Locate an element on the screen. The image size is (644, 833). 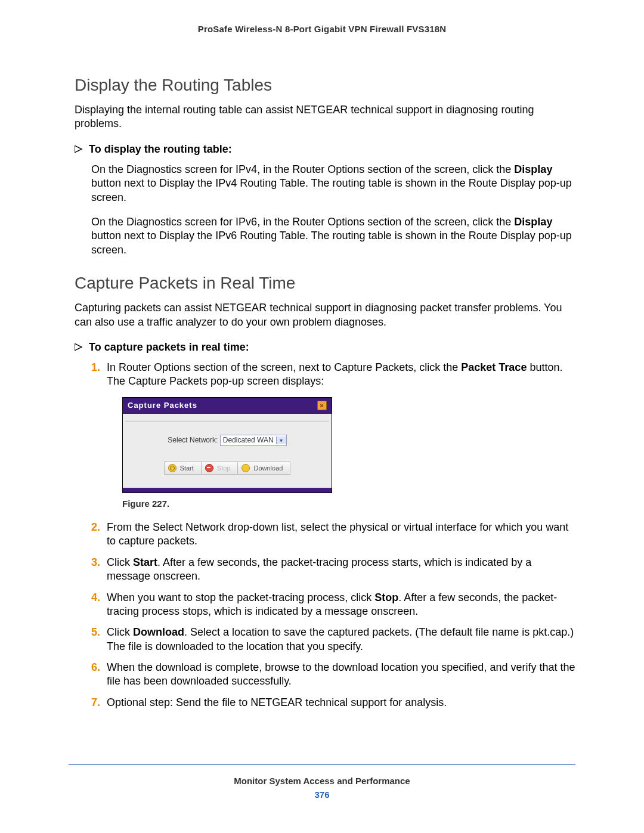
footer-page-number: 376 is located at coordinates (322, 794).